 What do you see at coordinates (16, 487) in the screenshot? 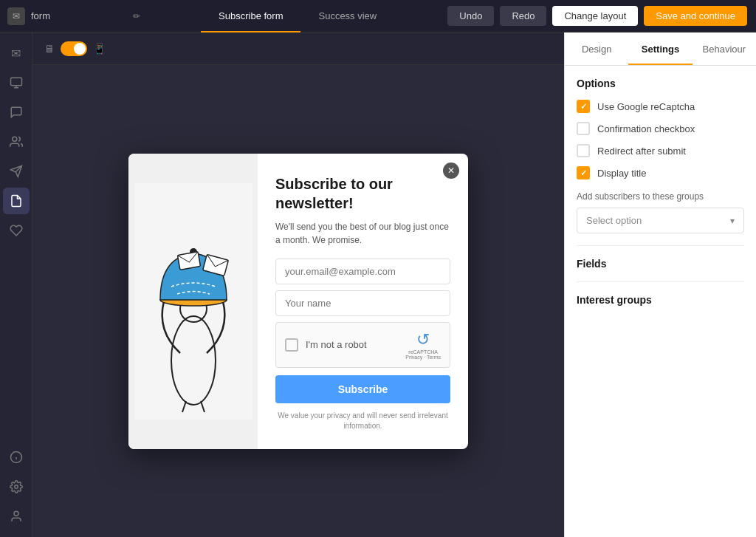
I see `sidebar-item-settings` at bounding box center [16, 487].